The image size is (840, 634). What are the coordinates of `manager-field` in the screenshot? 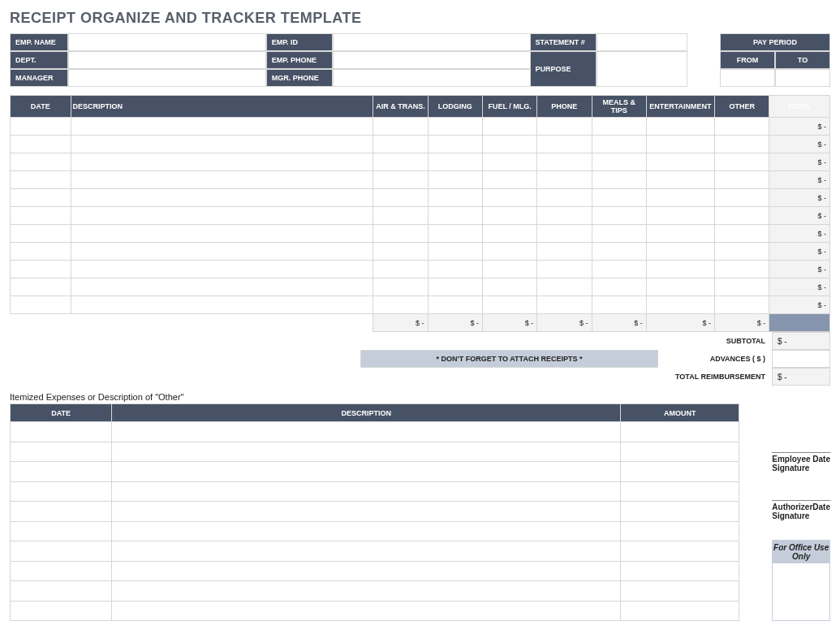 It's located at (167, 78).